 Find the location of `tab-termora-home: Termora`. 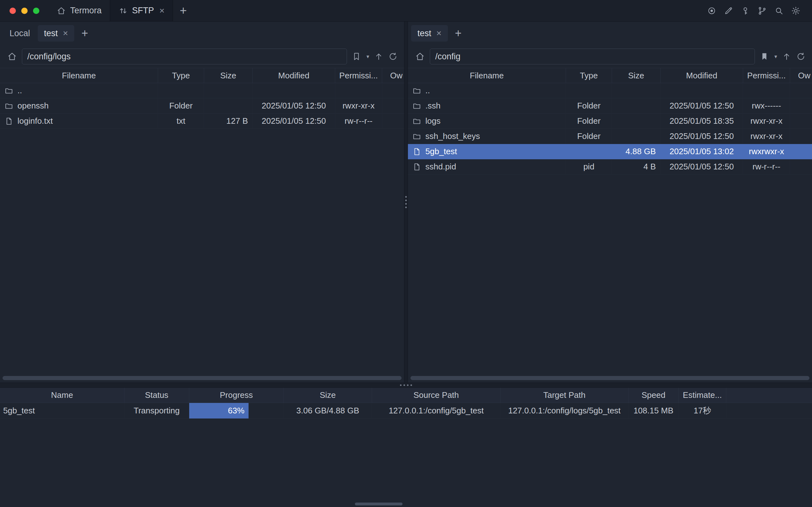

tab-termora-home: Termora is located at coordinates (79, 11).